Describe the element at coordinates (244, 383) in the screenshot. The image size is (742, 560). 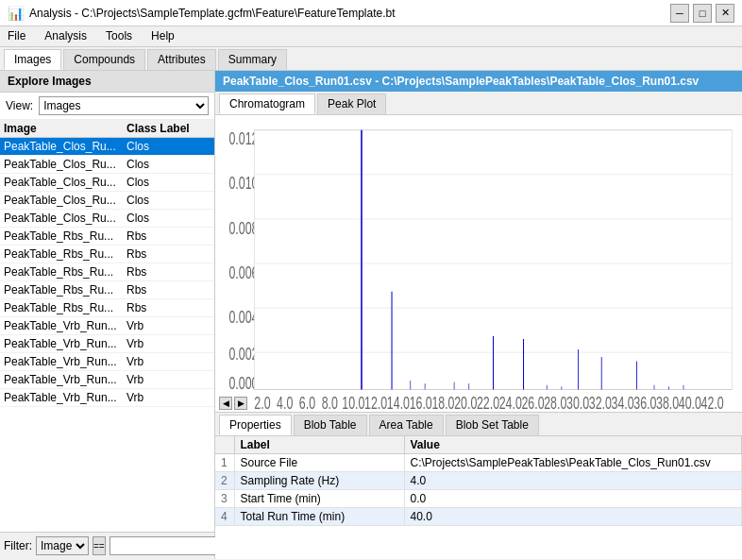
I see `svg-text: 0.000` at that location.